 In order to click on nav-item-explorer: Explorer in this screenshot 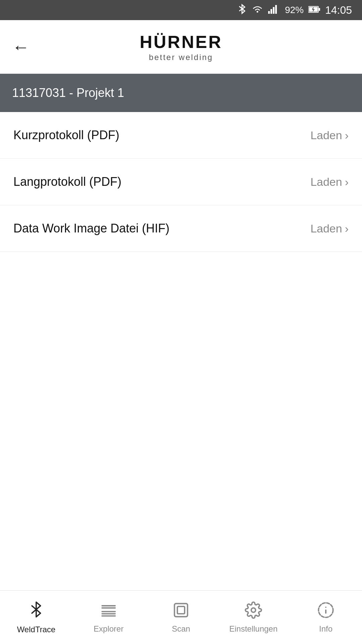, I will do `click(109, 617)`.